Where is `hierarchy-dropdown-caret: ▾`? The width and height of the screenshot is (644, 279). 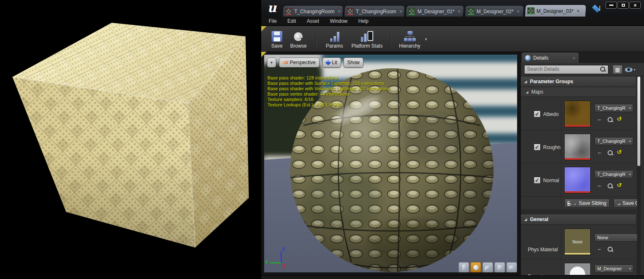 hierarchy-dropdown-caret: ▾ is located at coordinates (426, 39).